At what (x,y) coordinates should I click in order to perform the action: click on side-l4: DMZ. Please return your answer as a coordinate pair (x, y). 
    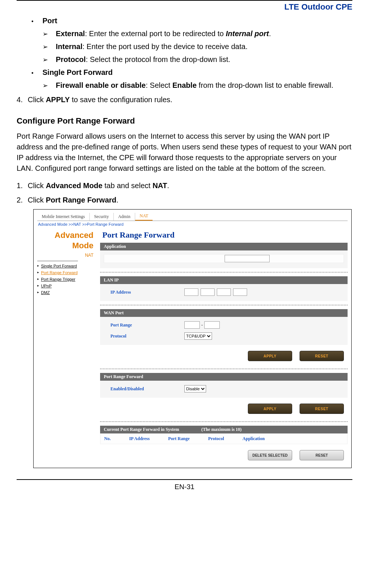
    Looking at the image, I should click on (45, 293).